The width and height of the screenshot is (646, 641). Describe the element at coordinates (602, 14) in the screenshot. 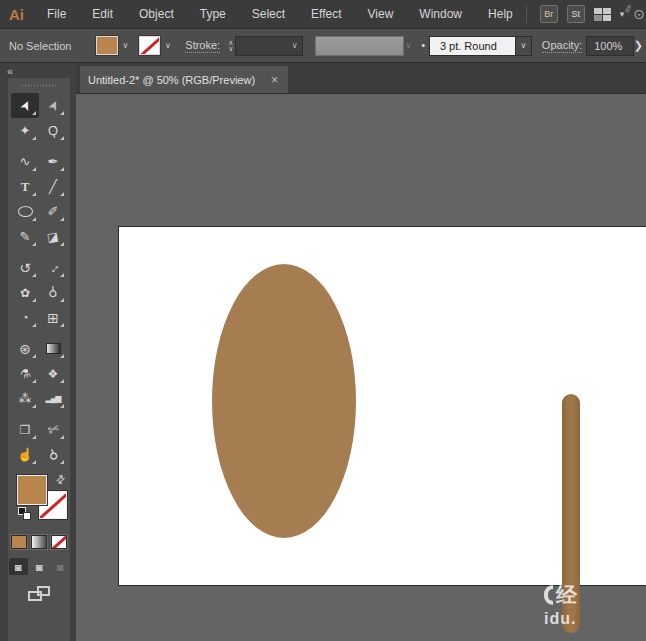

I see `workspace-switcher-icon` at that location.